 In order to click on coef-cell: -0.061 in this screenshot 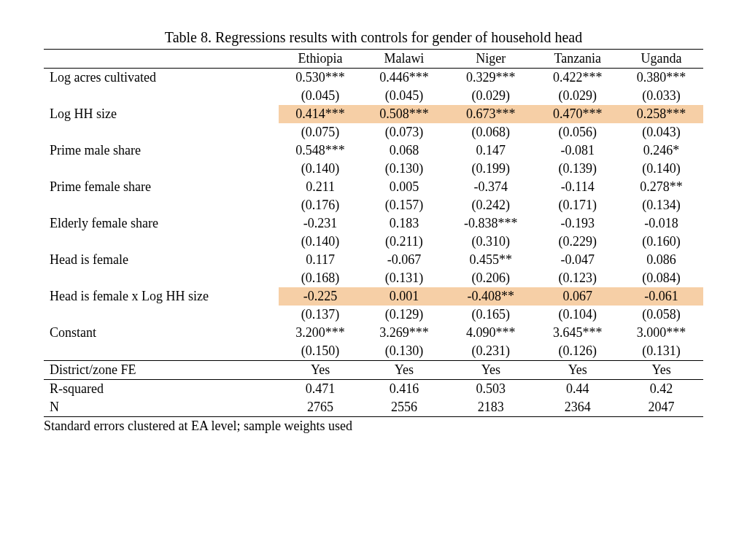, I will do `click(661, 296)`.